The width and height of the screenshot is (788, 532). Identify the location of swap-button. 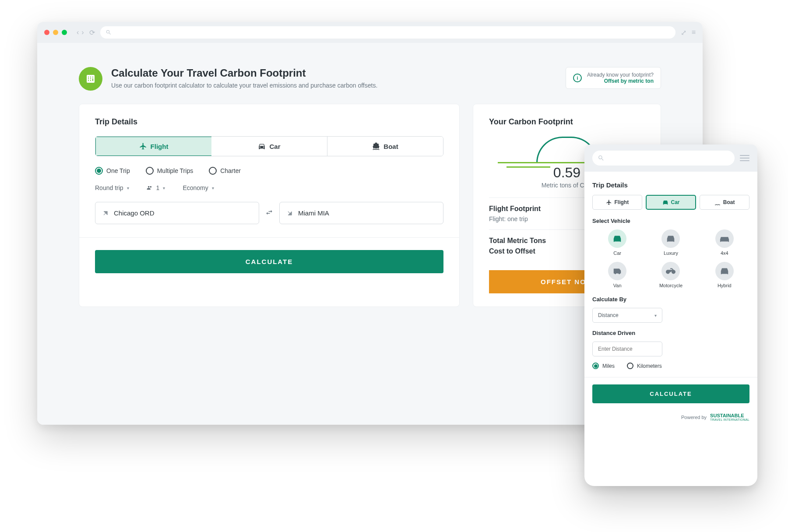
(269, 213).